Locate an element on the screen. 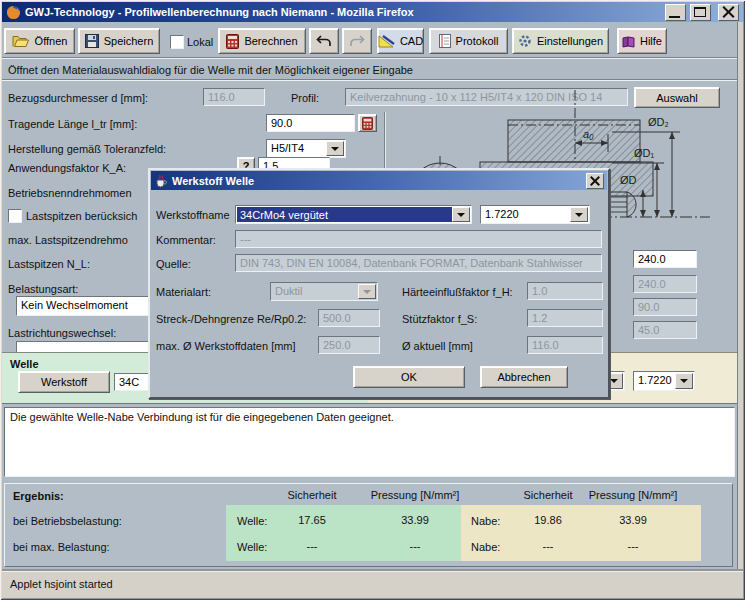 The height and width of the screenshot is (600, 745). notepad-icon is located at coordinates (445, 41).